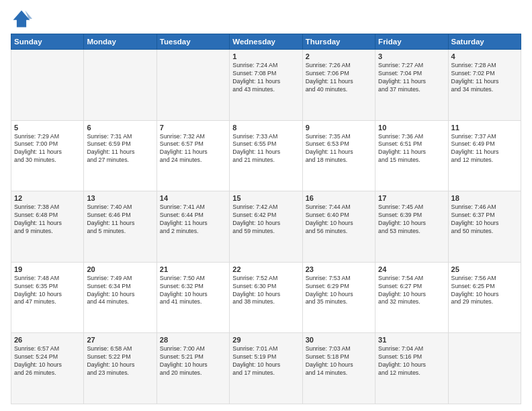 This screenshot has width=532, height=411. Describe the element at coordinates (120, 198) in the screenshot. I see `day-number: 13` at that location.